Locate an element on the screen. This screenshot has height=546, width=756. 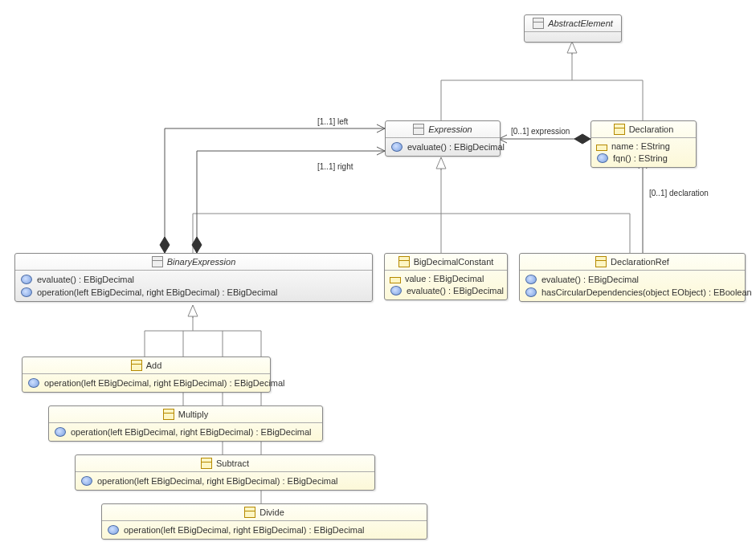
attribute: value : EBigDecimal is located at coordinates (444, 279).